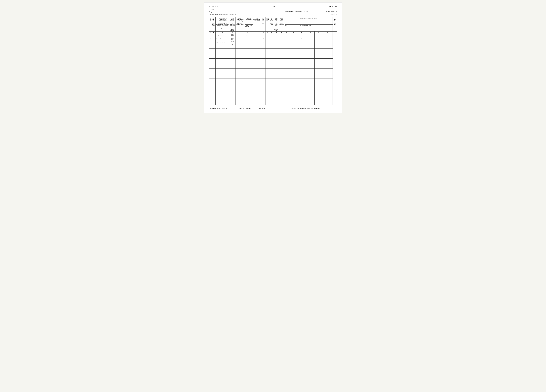  Describe the element at coordinates (319, 32) in the screenshot. I see `col-n-18: 18` at that location.